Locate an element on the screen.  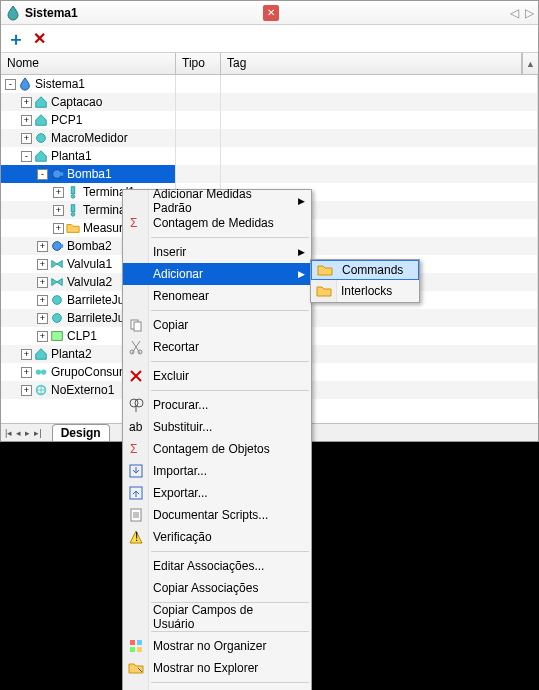
tree-row: +Captacao is located at coordinates (270, 102).